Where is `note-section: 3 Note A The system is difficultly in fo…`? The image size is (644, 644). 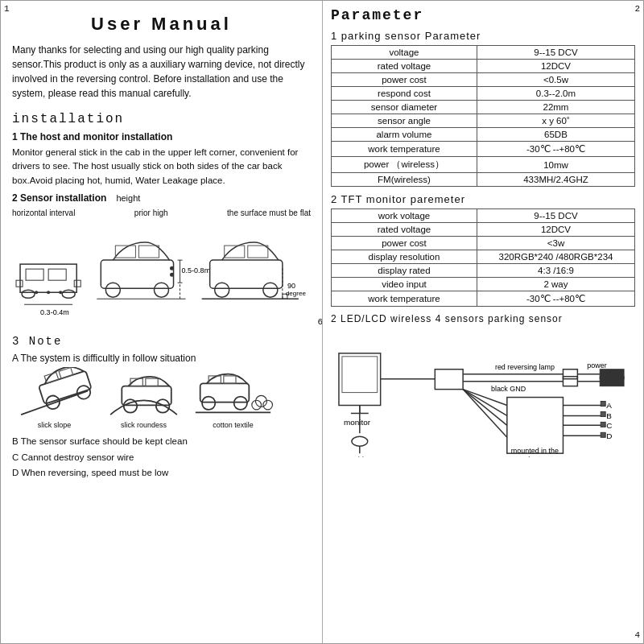 note-section: 3 Note A The system is difficultly in fo… is located at coordinates (161, 408).